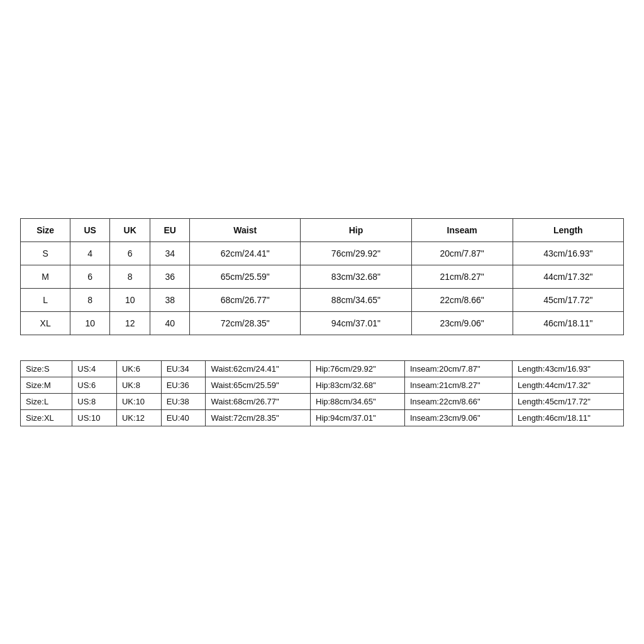 The height and width of the screenshot is (644, 644). What do you see at coordinates (45, 323) in the screenshot?
I see `table-cell: XL` at bounding box center [45, 323].